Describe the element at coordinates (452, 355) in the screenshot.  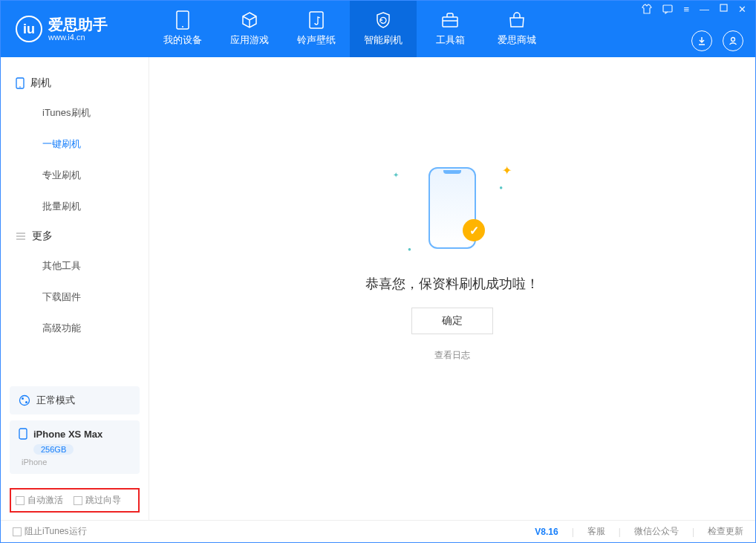
I see `view-log-link: 查看日志` at that location.